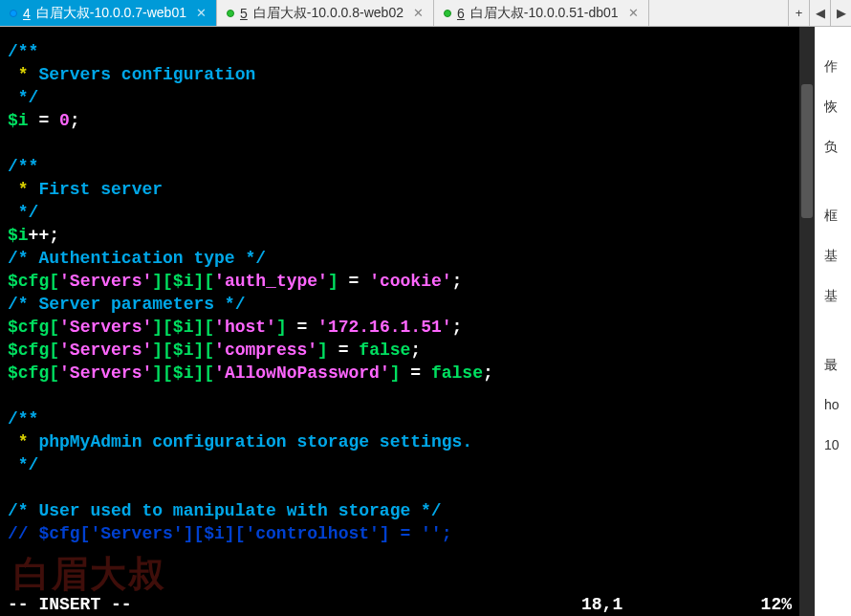  I want to click on code-key: 'compress', so click(266, 350).